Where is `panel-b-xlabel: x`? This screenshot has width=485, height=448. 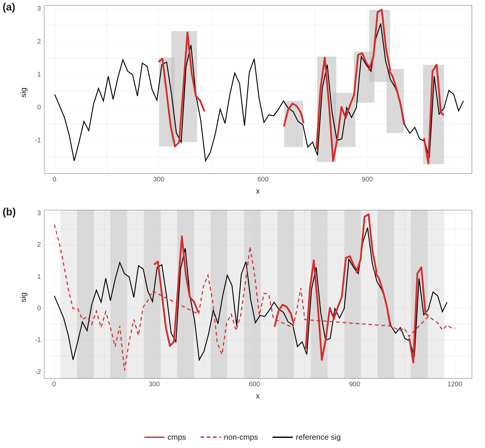
panel-b-xlabel: x is located at coordinates (258, 396).